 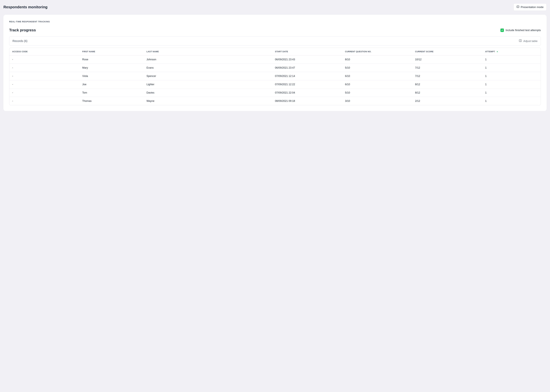 I want to click on cell-current-question: 8/10, so click(x=377, y=60).